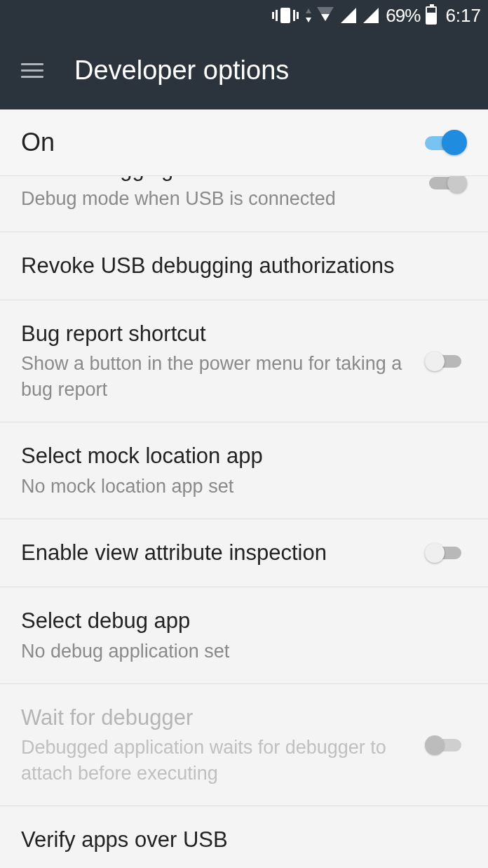  I want to click on item-mock-location: Select mock location app No mock locatio…, so click(244, 471).